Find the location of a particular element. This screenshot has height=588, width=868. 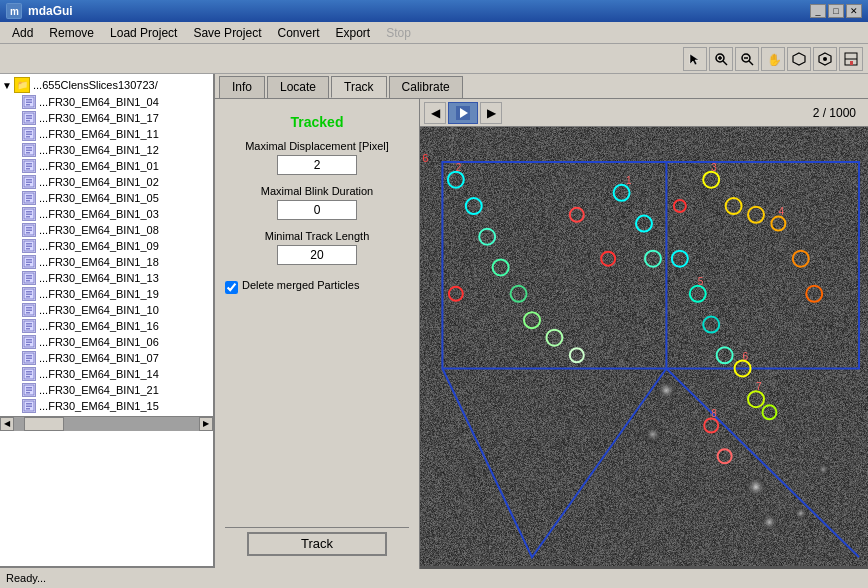

menu-convert: Convert is located at coordinates (298, 33).